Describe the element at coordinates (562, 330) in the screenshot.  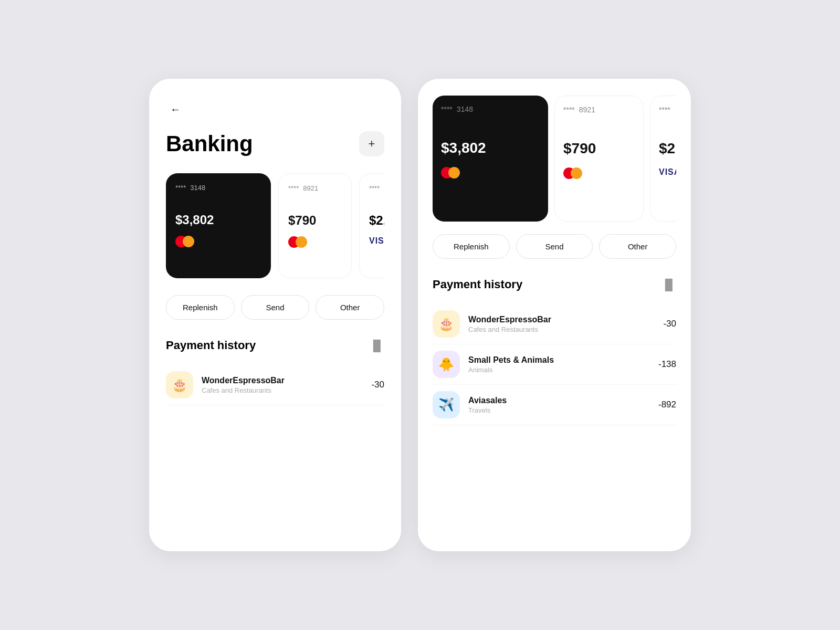
I see `right-category-coffee: Cafes and Restaurants` at that location.